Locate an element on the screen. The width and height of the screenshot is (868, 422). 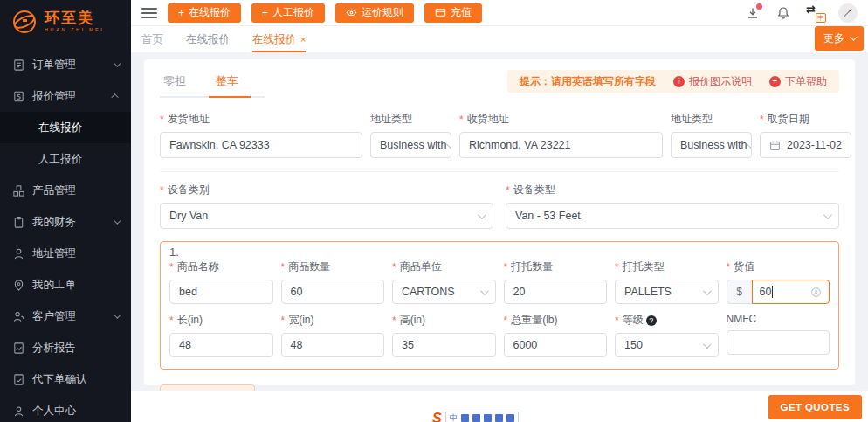
nmfc-input is located at coordinates (779, 342).